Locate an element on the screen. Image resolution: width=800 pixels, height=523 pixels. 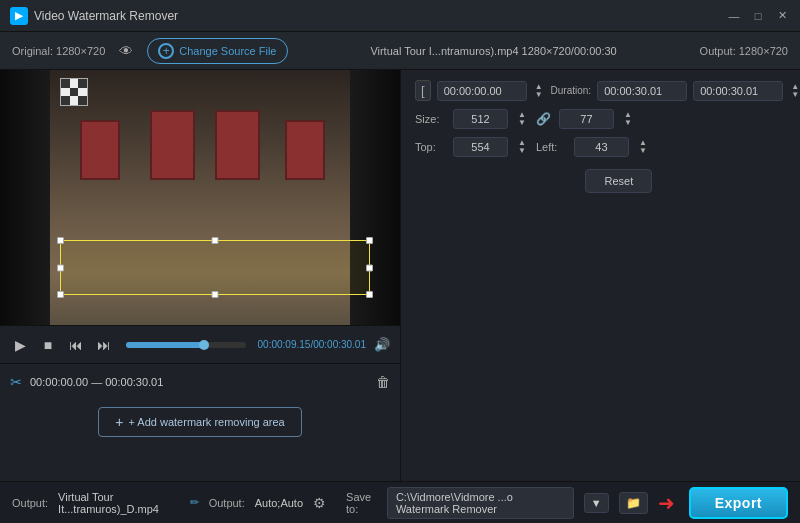
time-display: 00:00:09.15/00:00:30.01 is located at coordinates (312, 344).